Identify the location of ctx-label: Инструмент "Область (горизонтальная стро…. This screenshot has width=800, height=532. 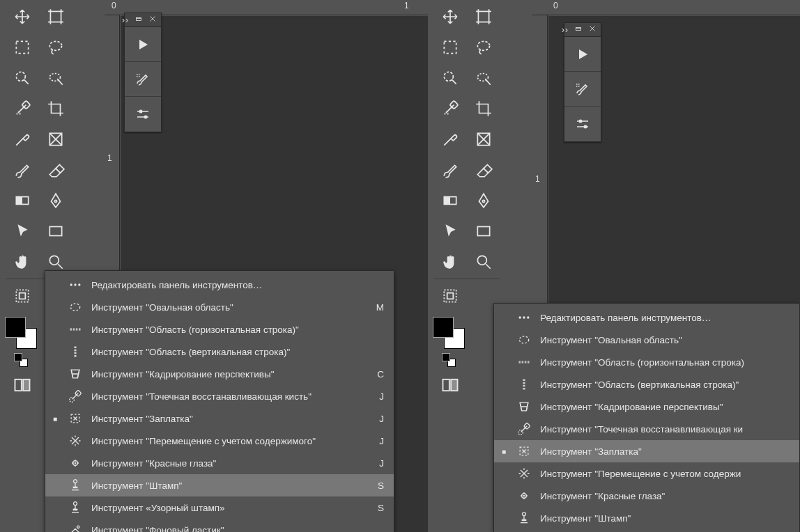
(222, 330).